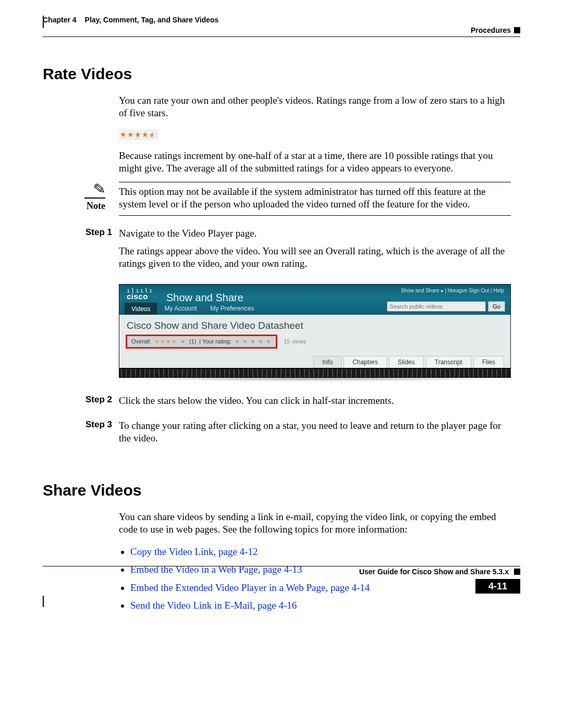 Image resolution: width=563 pixels, height=728 pixels. What do you see at coordinates (498, 586) in the screenshot?
I see `page-number: 4-11` at bounding box center [498, 586].